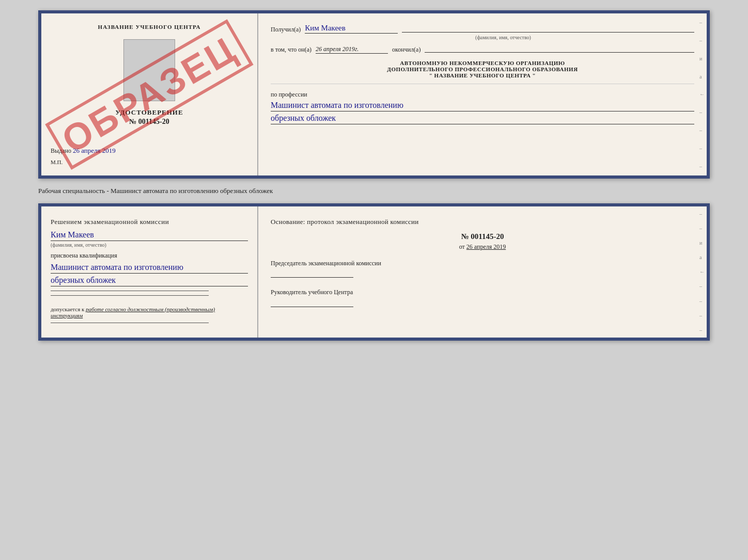 This screenshot has width=748, height=560. Describe the element at coordinates (406, 50) in the screenshot. I see `finished-label: окончил(а)` at that location.